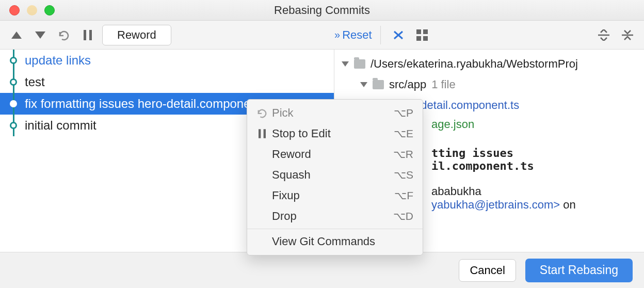 The width and height of the screenshot is (644, 288). What do you see at coordinates (342, 242) in the screenshot?
I see `menu-label: View Git Commands` at bounding box center [342, 242].